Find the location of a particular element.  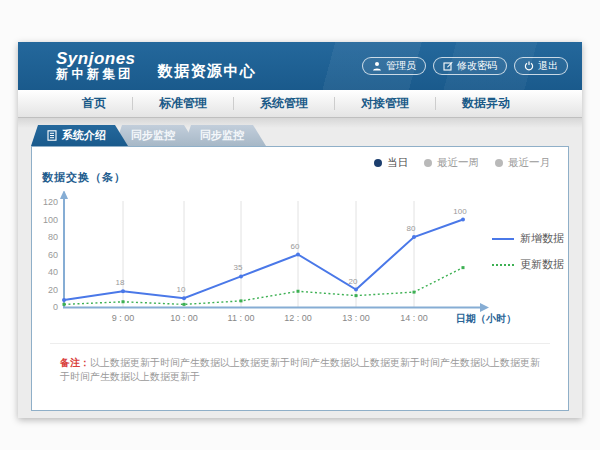

radio-option: 最近一月 is located at coordinates (522, 163).